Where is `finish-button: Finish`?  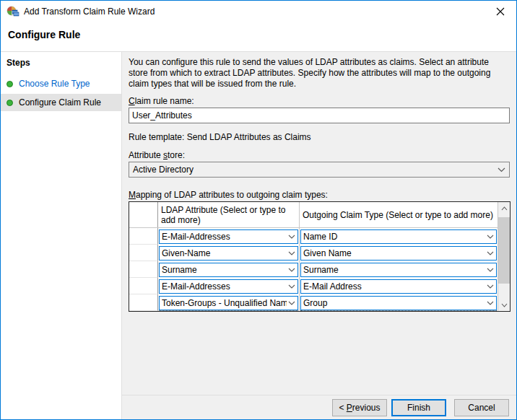
finish-button: Finish is located at coordinates (419, 408).